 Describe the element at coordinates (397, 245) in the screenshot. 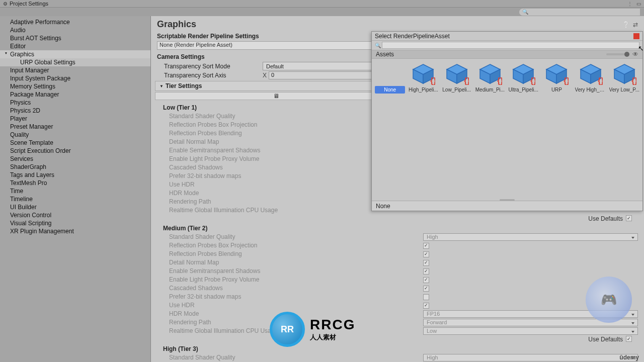

I see `tier-prop: Reflection Probes Box Projection✓` at that location.